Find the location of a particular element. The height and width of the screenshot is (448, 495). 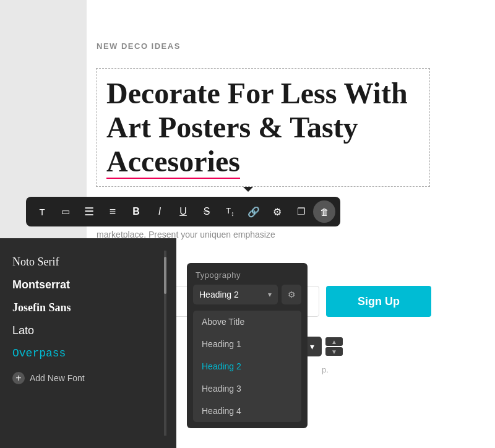

option-heading-2: Heading 2 is located at coordinates (248, 366).